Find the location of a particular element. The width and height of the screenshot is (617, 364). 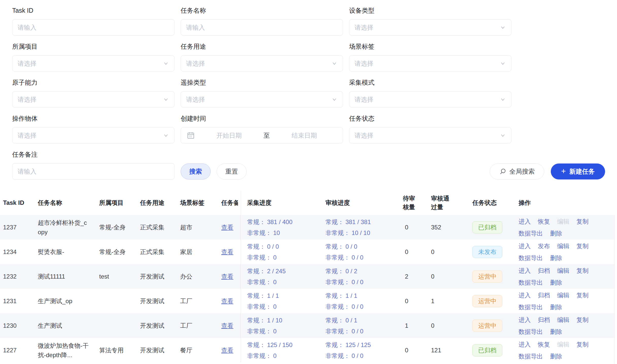

device-type-select: 请选择 is located at coordinates (430, 27).